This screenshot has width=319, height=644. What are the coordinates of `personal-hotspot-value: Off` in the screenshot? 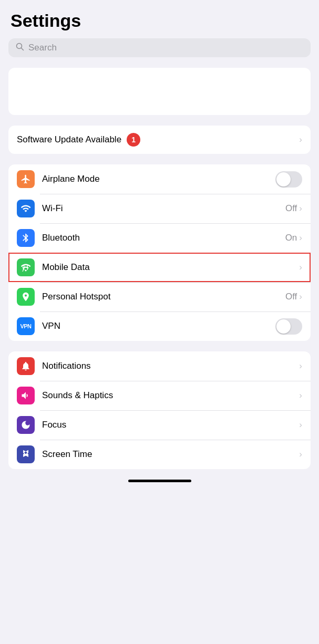 It's located at (291, 297).